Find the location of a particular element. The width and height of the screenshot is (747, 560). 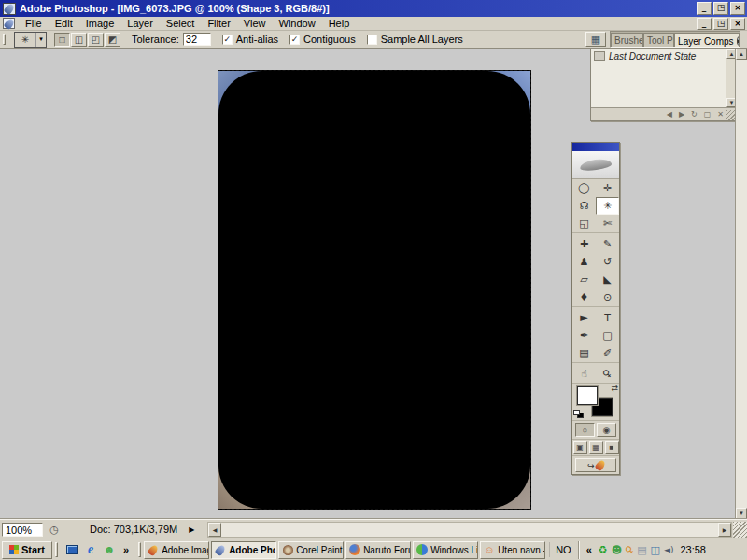

menu-image: Image is located at coordinates (101, 23).